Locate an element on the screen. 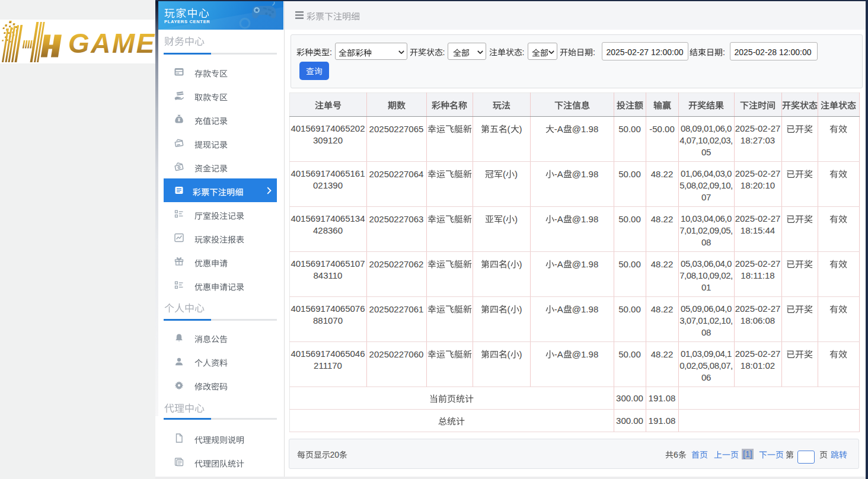 This screenshot has height=479, width=868. svg-text: GAME is located at coordinates (111, 43).